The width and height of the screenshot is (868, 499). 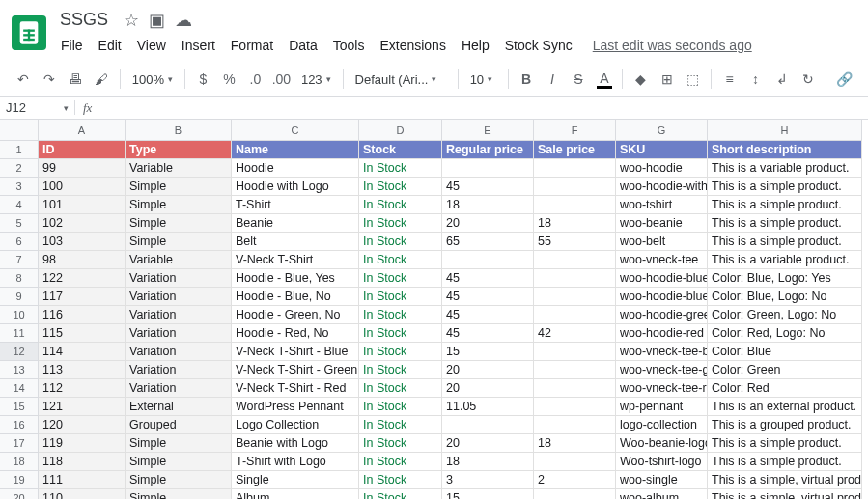 What do you see at coordinates (295, 187) in the screenshot?
I see `cell: Hoodie with Logo` at bounding box center [295, 187].